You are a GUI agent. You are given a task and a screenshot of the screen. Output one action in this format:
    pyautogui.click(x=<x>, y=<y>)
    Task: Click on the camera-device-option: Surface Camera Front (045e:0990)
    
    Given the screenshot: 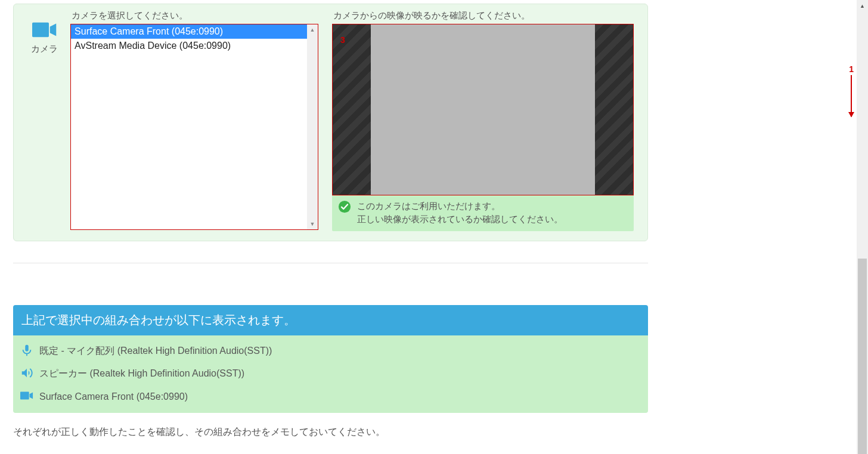 What is the action you would take?
    pyautogui.click(x=189, y=32)
    